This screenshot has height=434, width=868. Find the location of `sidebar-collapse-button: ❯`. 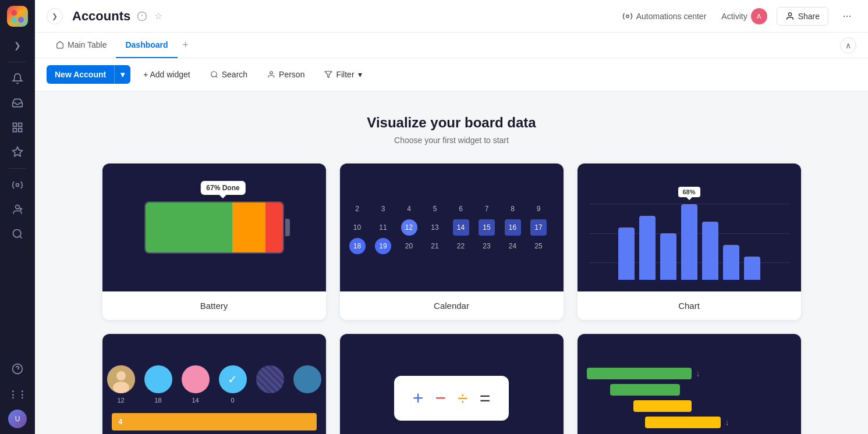

sidebar-collapse-button: ❯ is located at coordinates (55, 16).